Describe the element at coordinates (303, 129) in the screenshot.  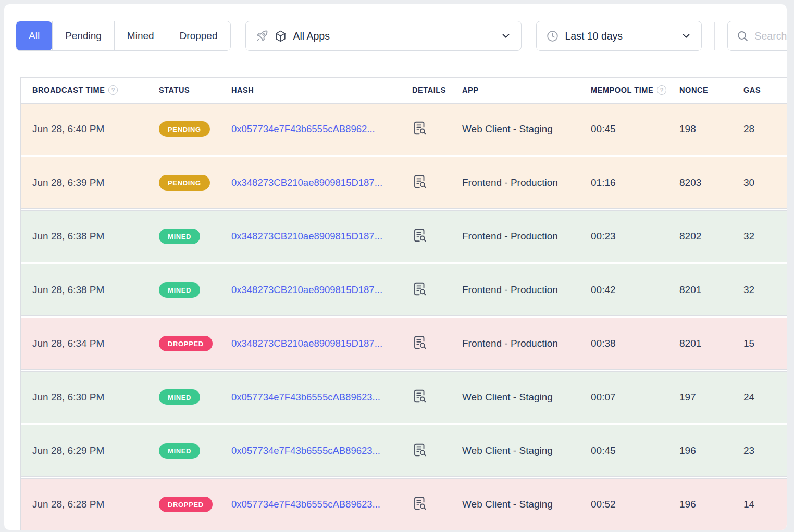
I see `hash-link: 0x057734e7F43b6555cAB8962...` at that location.